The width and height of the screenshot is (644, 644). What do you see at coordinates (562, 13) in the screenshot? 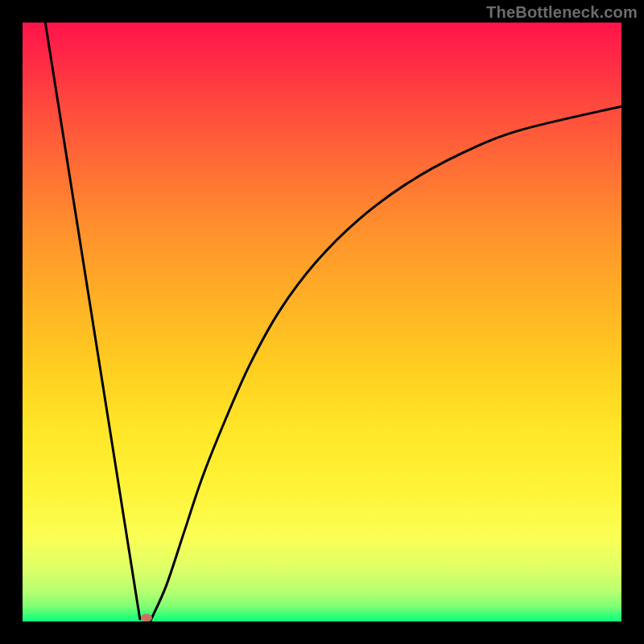
I see `source-link: TheBottleneck.com` at bounding box center [562, 13].